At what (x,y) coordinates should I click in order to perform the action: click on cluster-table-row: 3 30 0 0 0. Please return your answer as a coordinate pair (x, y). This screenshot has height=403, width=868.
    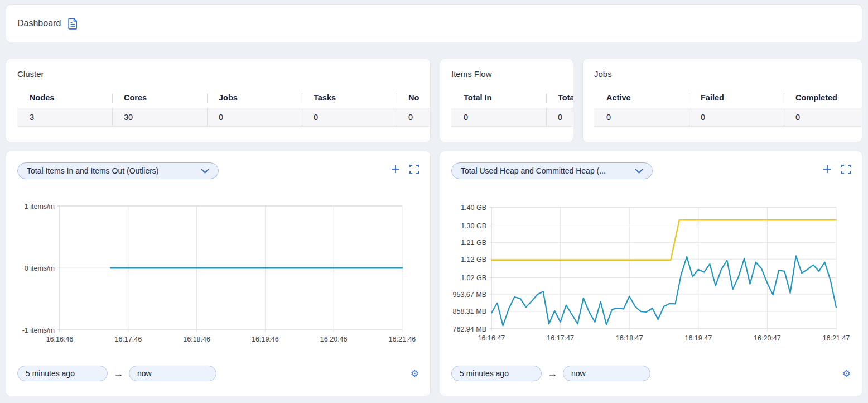
    Looking at the image, I should click on (224, 117).